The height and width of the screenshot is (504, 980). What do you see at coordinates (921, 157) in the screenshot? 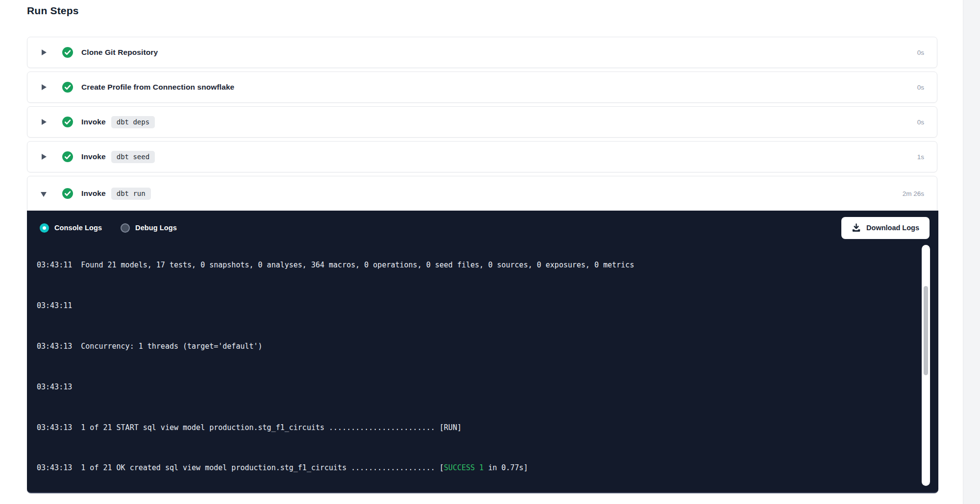
I see `step-duration: 1s` at bounding box center [921, 157].